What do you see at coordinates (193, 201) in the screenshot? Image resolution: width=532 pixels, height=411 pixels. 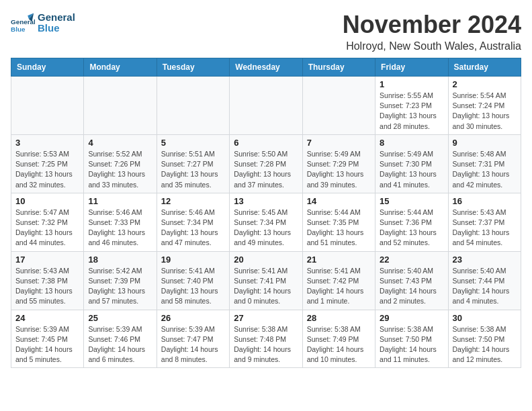 I see `day-number: 12` at bounding box center [193, 201].